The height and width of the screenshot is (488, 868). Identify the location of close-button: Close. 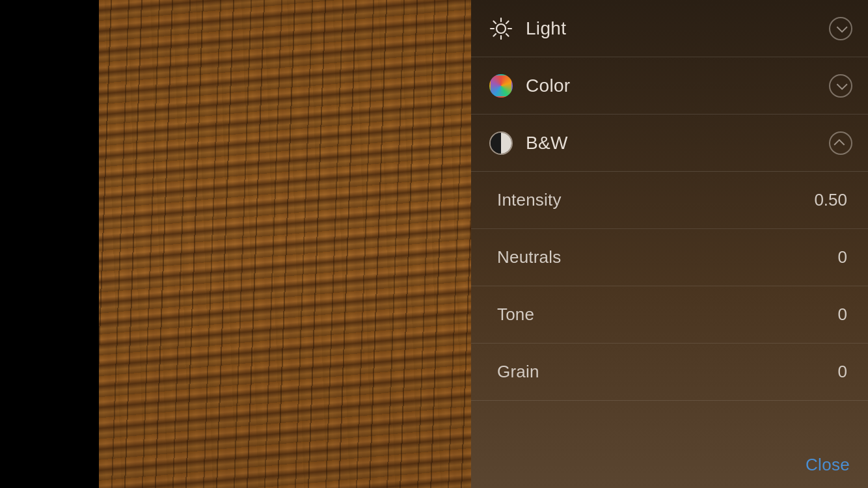
(828, 465).